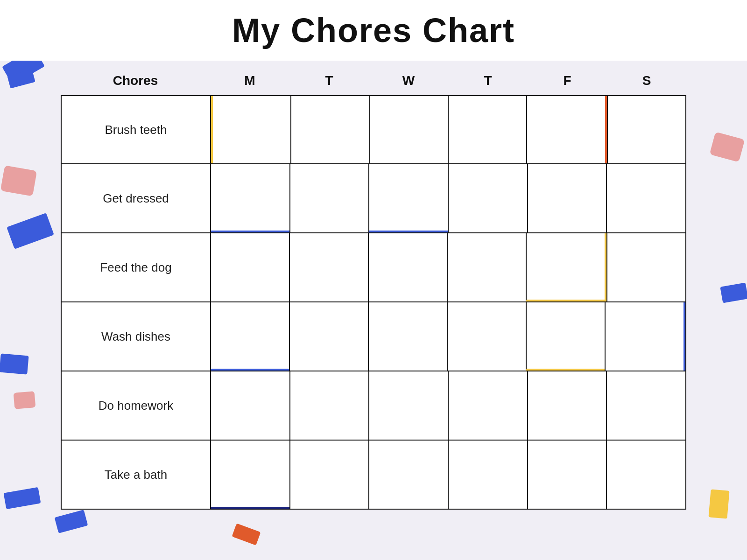 The width and height of the screenshot is (747, 560). I want to click on day-header: W, so click(409, 81).